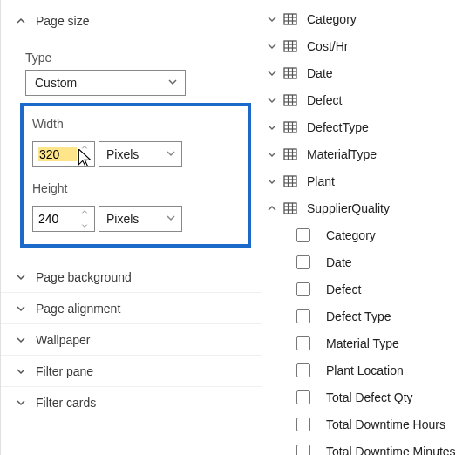 This screenshot has height=455, width=476. What do you see at coordinates (369, 397) in the screenshot?
I see `field-total-defect-qty: Total Defect Qty` at bounding box center [369, 397].